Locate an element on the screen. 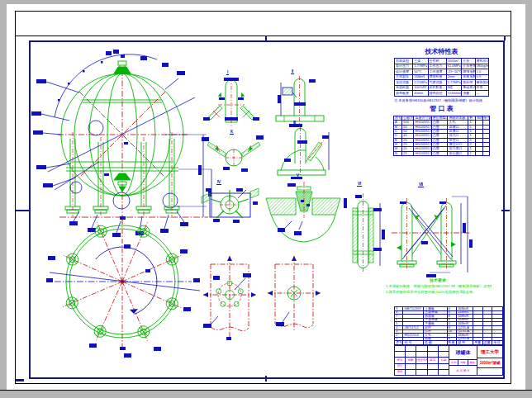 The height and width of the screenshot is (398, 532). table-row: 序号代 号名 称数量材 料单重总重备注 is located at coordinates (449, 343).